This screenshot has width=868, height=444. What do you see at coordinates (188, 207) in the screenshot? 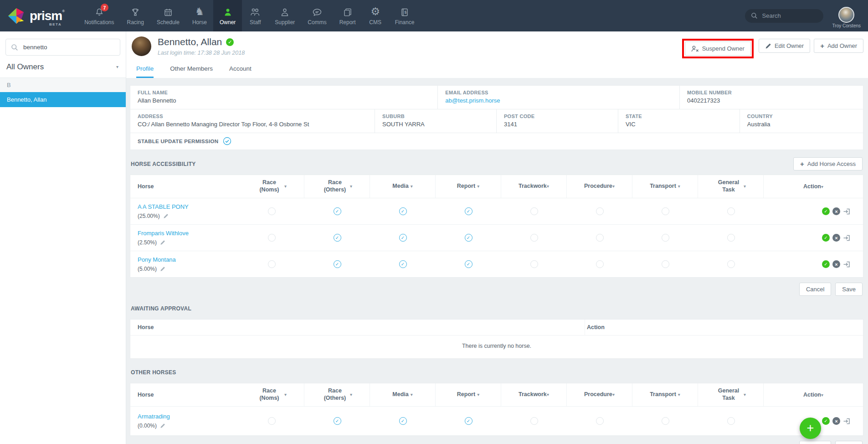
I see `horse-link: A A STABLE PONY` at bounding box center [188, 207].